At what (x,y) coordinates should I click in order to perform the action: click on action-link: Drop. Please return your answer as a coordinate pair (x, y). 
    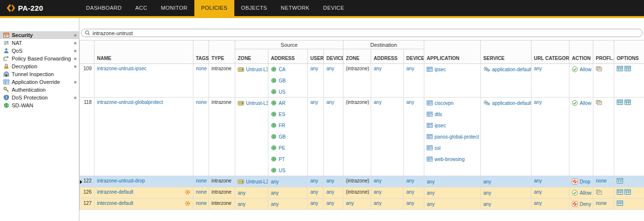
    Looking at the image, I should click on (585, 181).